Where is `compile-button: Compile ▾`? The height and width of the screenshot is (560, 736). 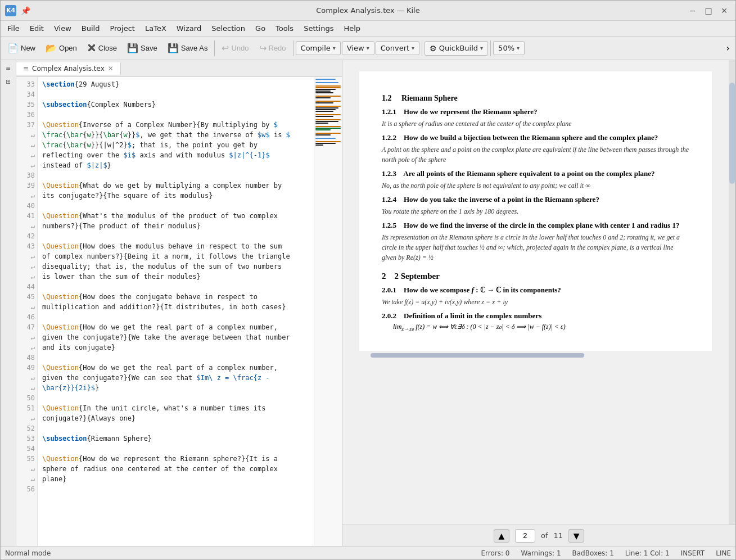
compile-button: Compile ▾ is located at coordinates (318, 48).